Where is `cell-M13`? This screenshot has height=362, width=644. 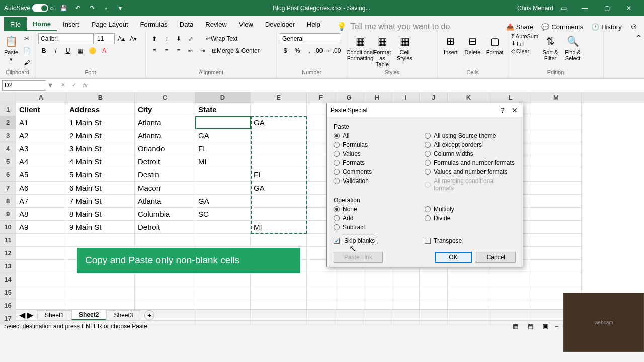
cell-M13 is located at coordinates (556, 266).